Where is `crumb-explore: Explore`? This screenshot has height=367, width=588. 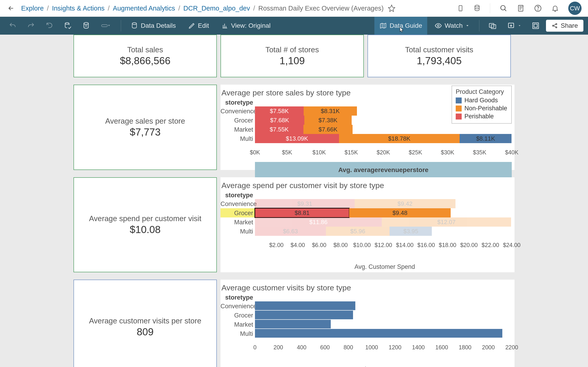 crumb-explore: Explore is located at coordinates (33, 8).